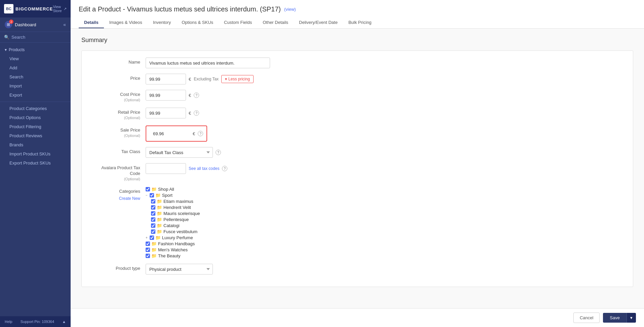 The width and height of the screenshot is (644, 327). Describe the element at coordinates (384, 169) in the screenshot. I see `avalara-control: See all tax codes ?` at that location.